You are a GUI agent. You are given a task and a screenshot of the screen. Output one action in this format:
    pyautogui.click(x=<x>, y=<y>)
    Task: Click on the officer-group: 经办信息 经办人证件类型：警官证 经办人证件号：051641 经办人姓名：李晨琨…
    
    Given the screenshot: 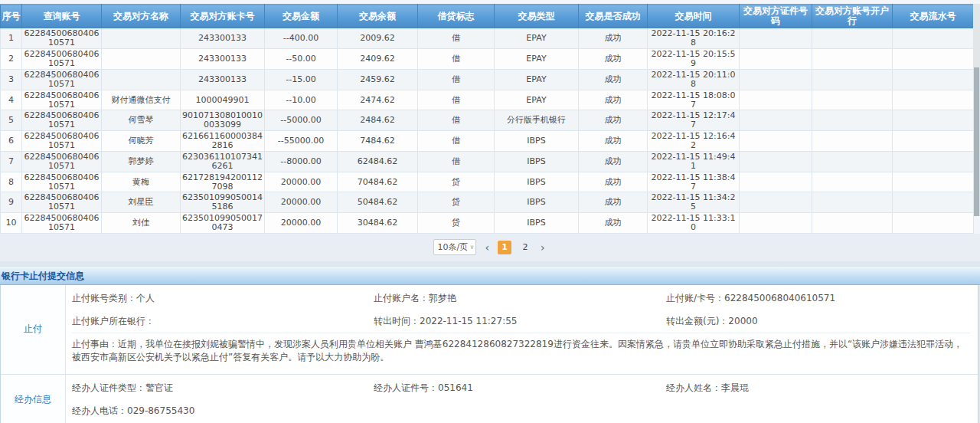 What is the action you would take?
    pyautogui.click(x=489, y=398)
    